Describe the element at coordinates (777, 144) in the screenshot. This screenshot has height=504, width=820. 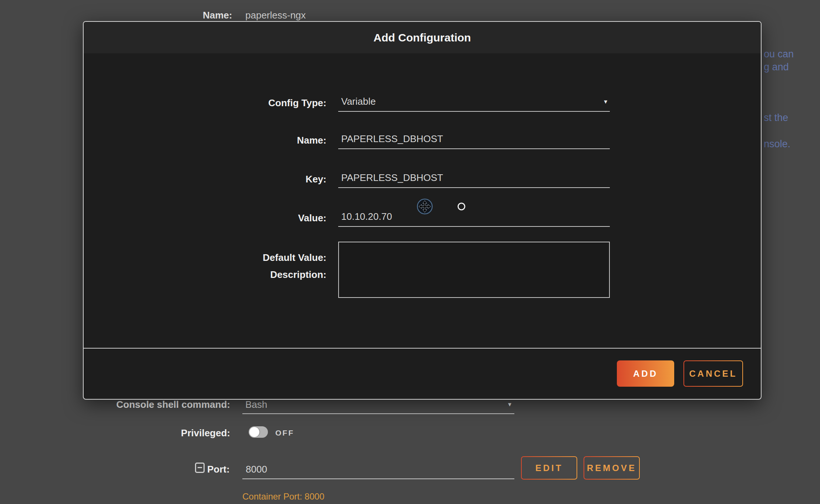
I see `help-text-fragment: nsole.` at that location.